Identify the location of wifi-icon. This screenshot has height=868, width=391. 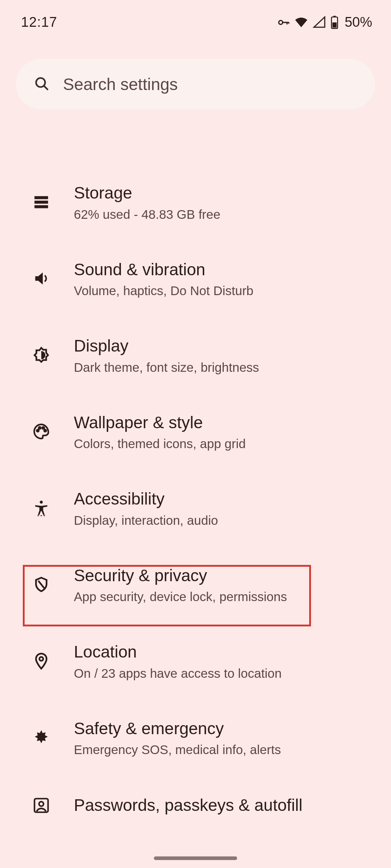
(301, 22).